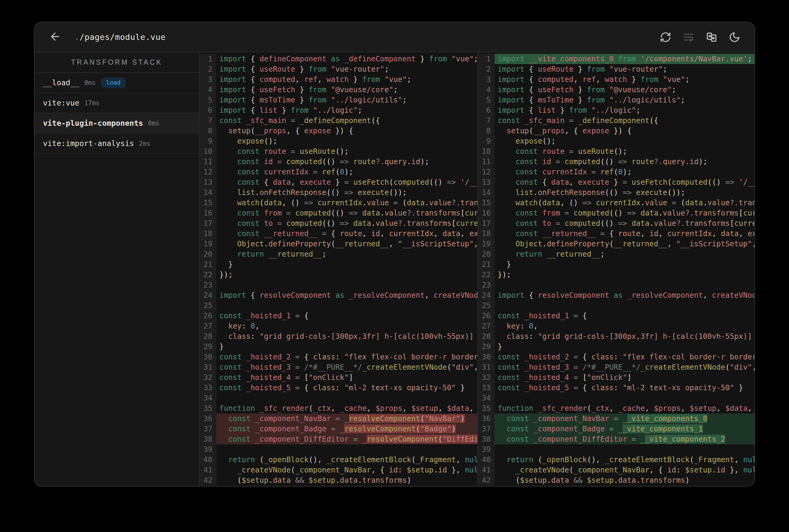  I want to click on line-number: 11, so click(208, 162).